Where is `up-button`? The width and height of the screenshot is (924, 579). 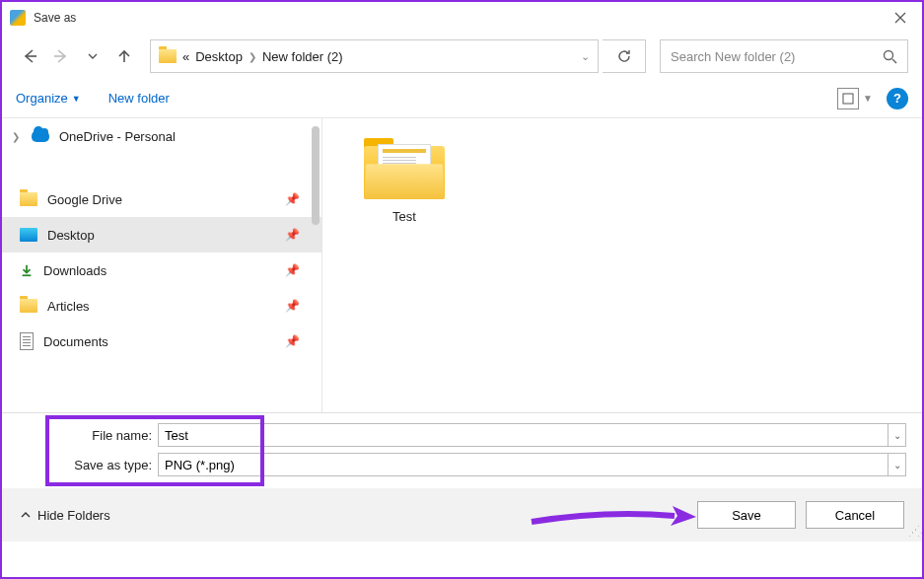
up-button is located at coordinates (124, 56).